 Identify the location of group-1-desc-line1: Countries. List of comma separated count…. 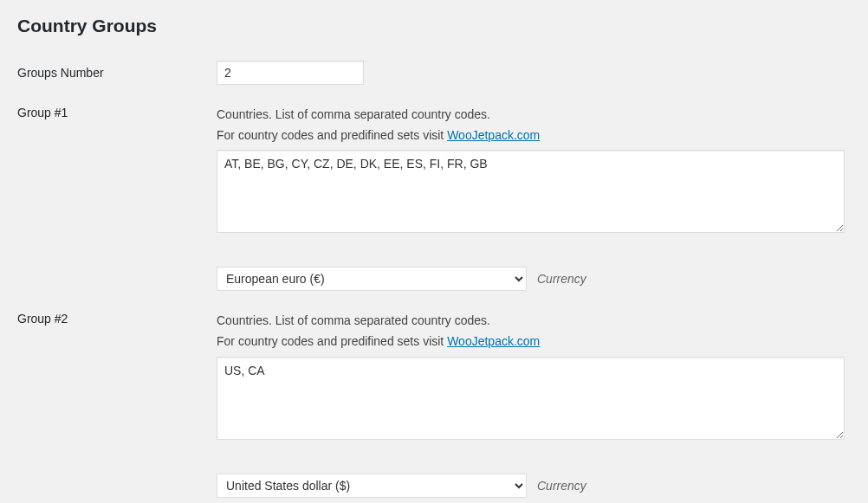
(534, 115).